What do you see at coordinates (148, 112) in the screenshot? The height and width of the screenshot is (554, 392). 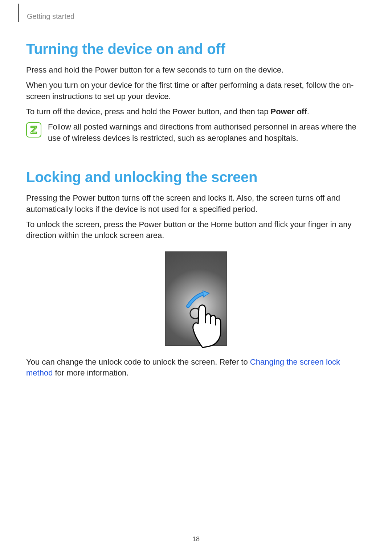 I see `text-fragment: To turn off the device, press and hold t…` at bounding box center [148, 112].